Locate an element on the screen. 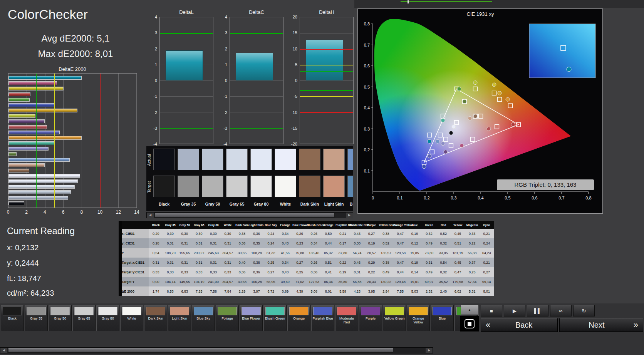 This screenshot has height=355, width=644. continuous-button: ∞ is located at coordinates (561, 311).